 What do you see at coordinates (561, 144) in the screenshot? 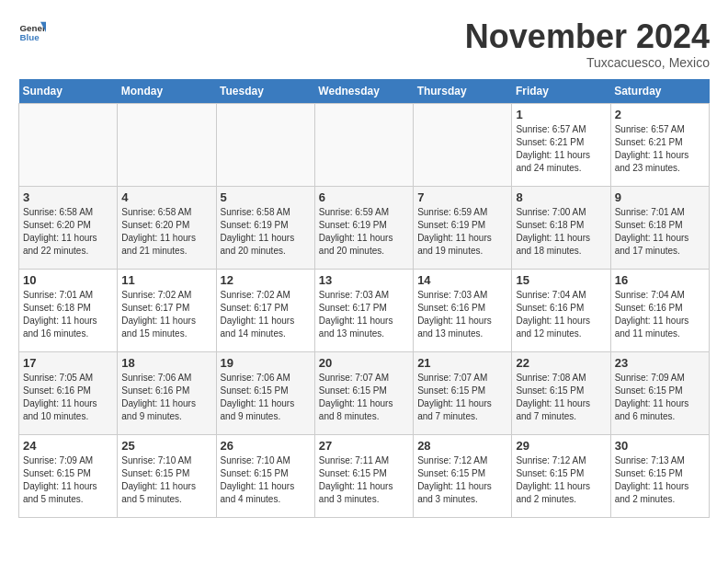
I see `calendar-cell: 1Sunrise: 6:57 AM Sunset: 6:21 PM Daylig…` at bounding box center [561, 144].